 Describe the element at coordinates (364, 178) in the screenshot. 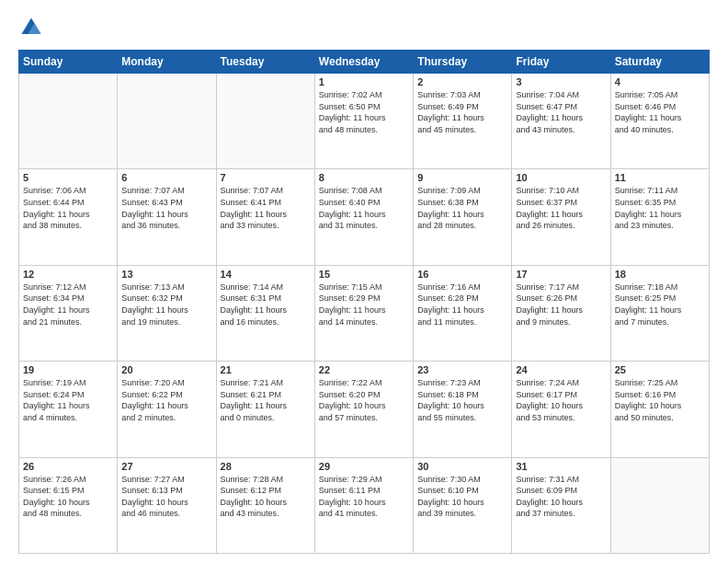

I see `day-number: 8` at that location.